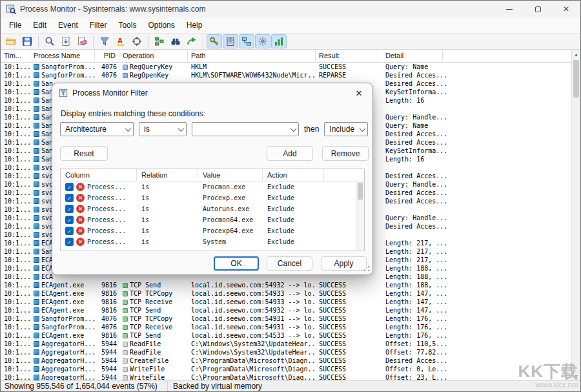 This screenshot has width=581, height=392. What do you see at coordinates (230, 175) in the screenshot?
I see `filter-column-header-value: Value` at bounding box center [230, 175].